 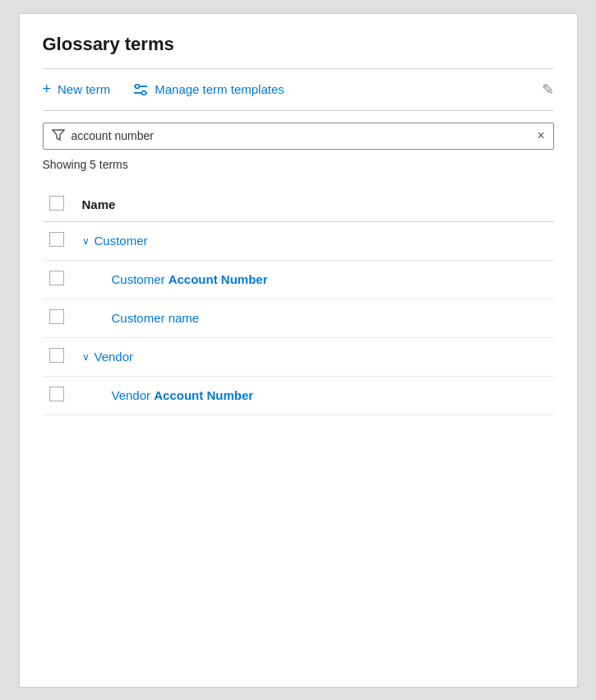 I want to click on new-term-label: New term, so click(x=84, y=89).